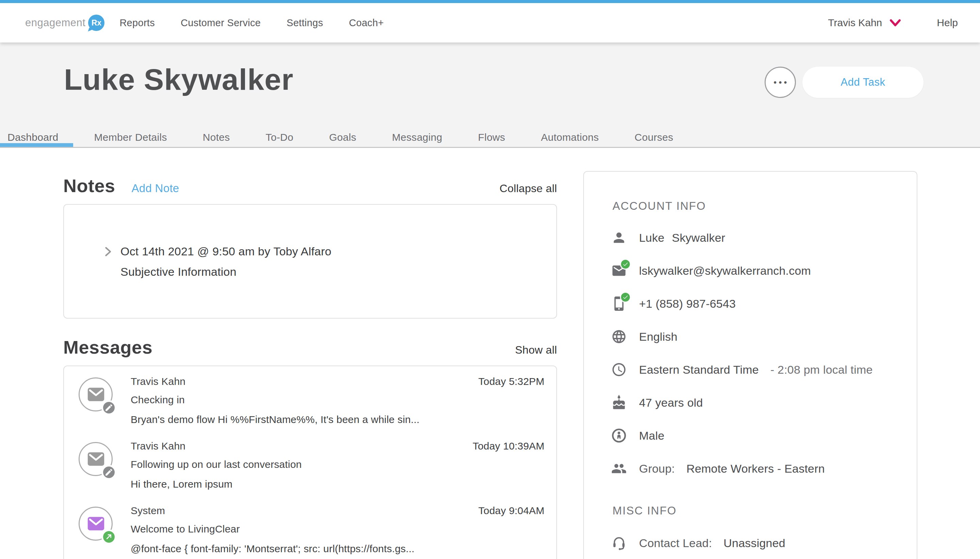 The image size is (980, 559). Describe the element at coordinates (217, 137) in the screenshot. I see `tab-notes: Notes` at that location.